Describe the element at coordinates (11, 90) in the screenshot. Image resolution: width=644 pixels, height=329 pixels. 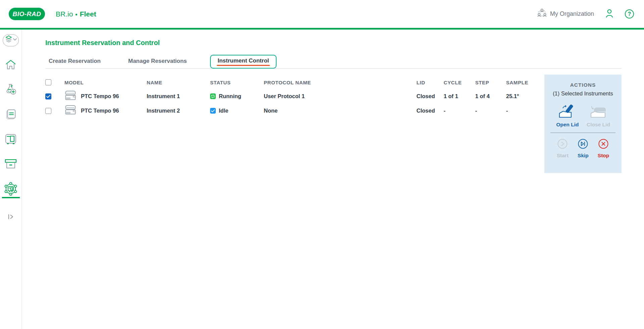
I see `sidebar-item-create-experiment` at that location.